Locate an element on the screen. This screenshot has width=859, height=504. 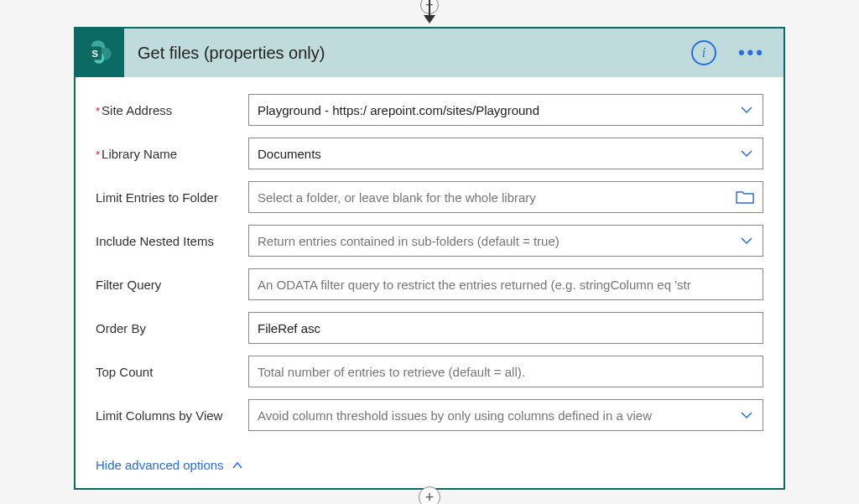
field-placeholder: Avoid column threshold issues by only us… is located at coordinates (495, 416).